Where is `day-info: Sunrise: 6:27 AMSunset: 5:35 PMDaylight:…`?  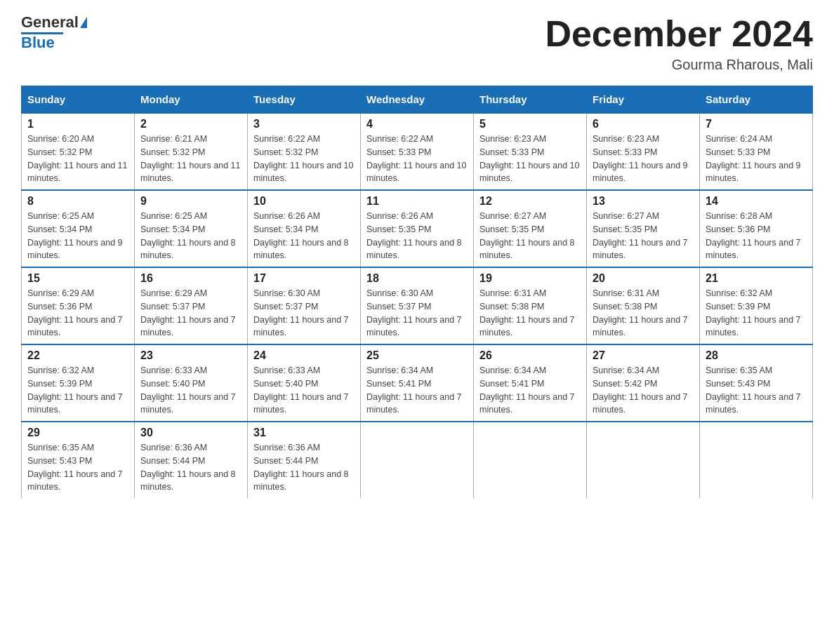
day-info: Sunrise: 6:27 AMSunset: 5:35 PMDaylight:… is located at coordinates (527, 236).